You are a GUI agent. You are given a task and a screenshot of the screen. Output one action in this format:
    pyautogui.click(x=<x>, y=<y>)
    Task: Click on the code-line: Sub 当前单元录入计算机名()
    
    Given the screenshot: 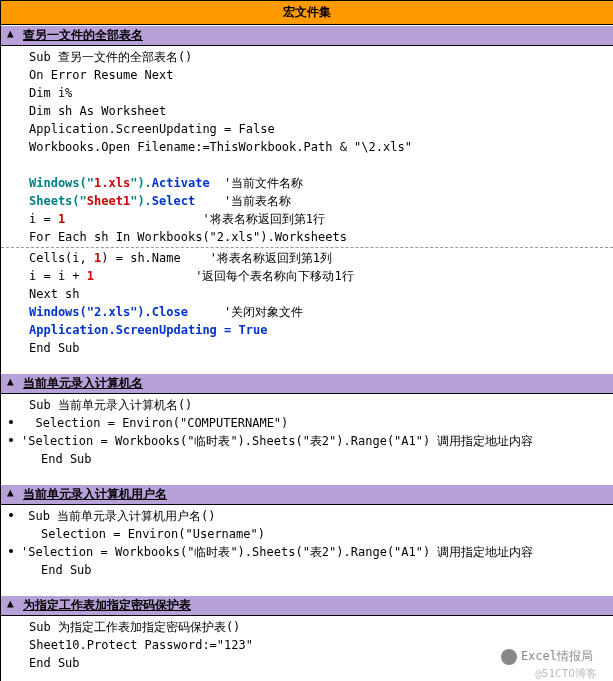 What is the action you would take?
    pyautogui.click(x=307, y=405)
    